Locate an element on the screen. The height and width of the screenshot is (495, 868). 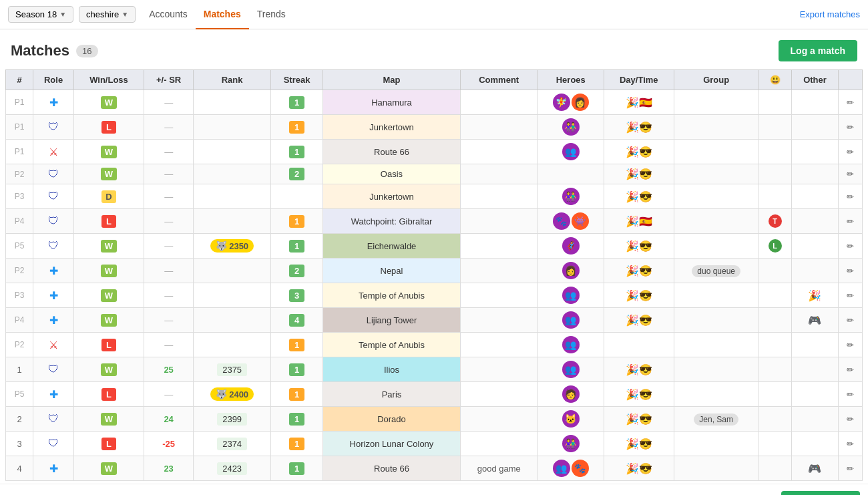
row-map: Watchpoint: Gibraltar is located at coordinates (392, 222).